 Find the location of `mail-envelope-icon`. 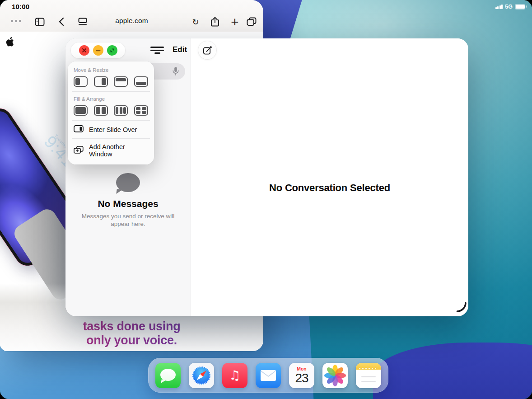

mail-envelope-icon is located at coordinates (268, 376).